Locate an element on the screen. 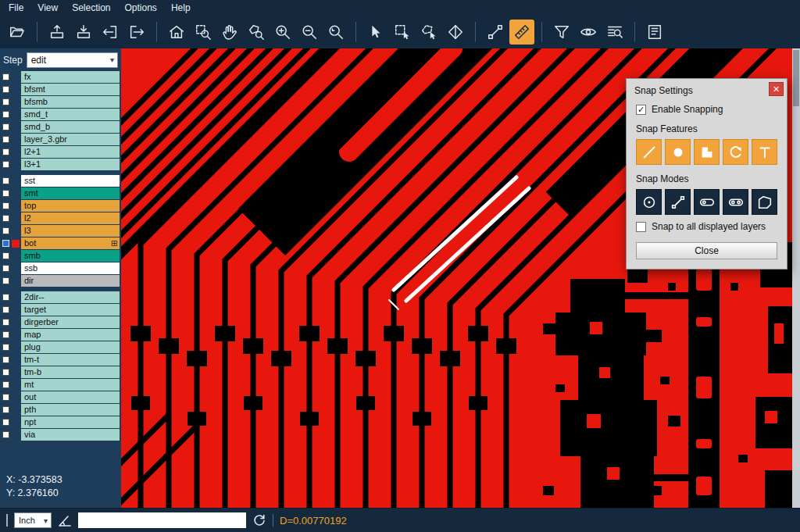  layer-label: l2 is located at coordinates (70, 219).